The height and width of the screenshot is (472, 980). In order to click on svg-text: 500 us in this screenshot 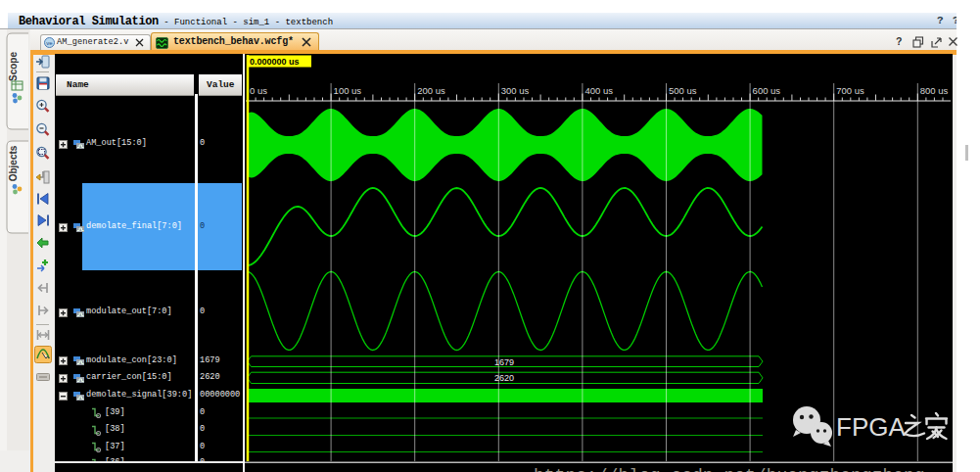, I will do `click(683, 90)`.